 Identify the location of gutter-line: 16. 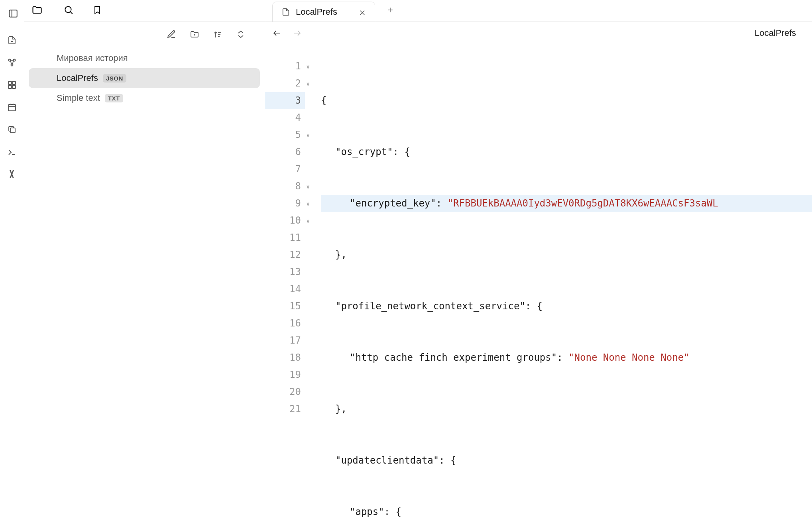
(285, 324).